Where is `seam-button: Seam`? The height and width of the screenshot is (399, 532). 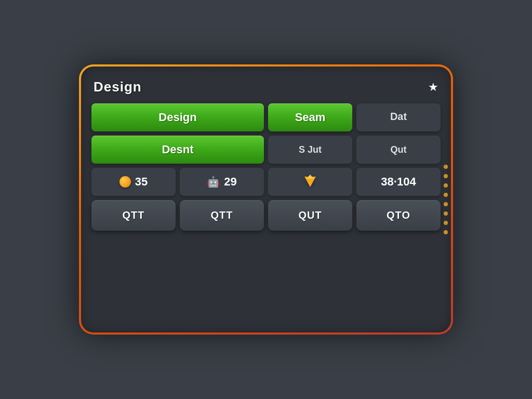 seam-button: Seam is located at coordinates (310, 117).